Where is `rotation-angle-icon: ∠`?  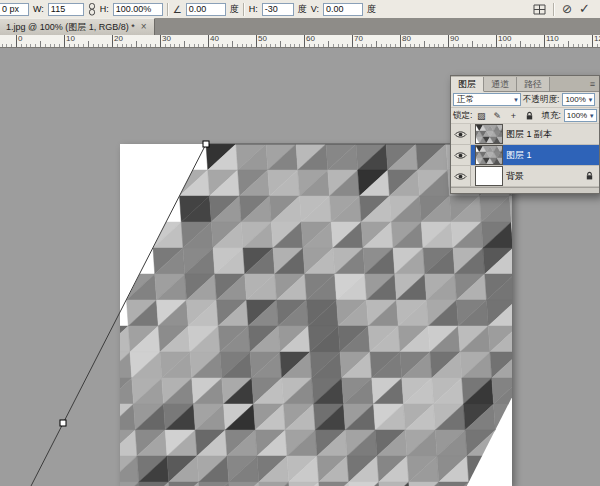 rotation-angle-icon: ∠ is located at coordinates (178, 10).